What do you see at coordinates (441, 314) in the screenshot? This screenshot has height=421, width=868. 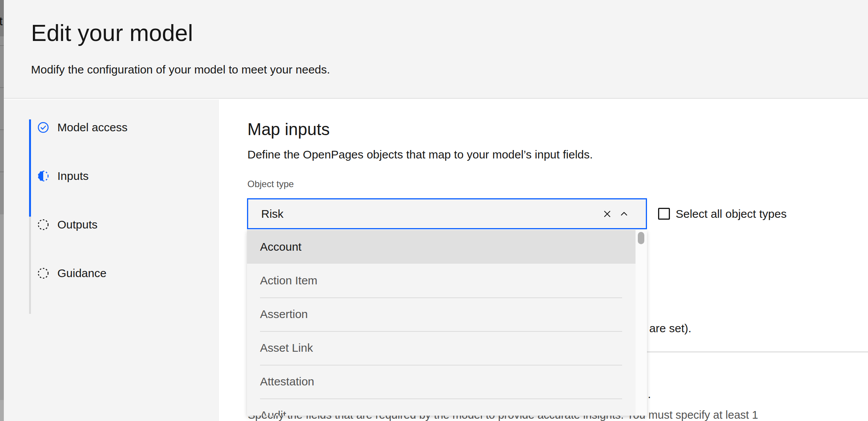 I see `dropdown-item: Assertion` at bounding box center [441, 314].